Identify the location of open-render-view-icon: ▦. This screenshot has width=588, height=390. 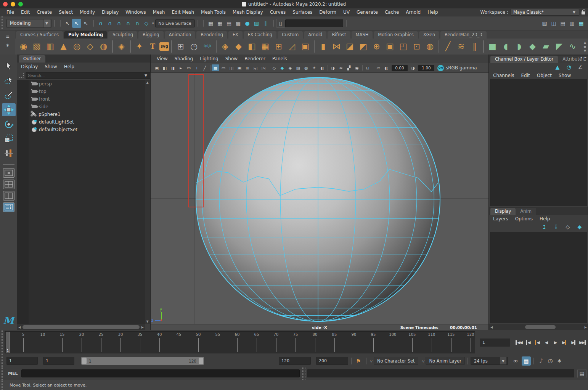
(211, 23).